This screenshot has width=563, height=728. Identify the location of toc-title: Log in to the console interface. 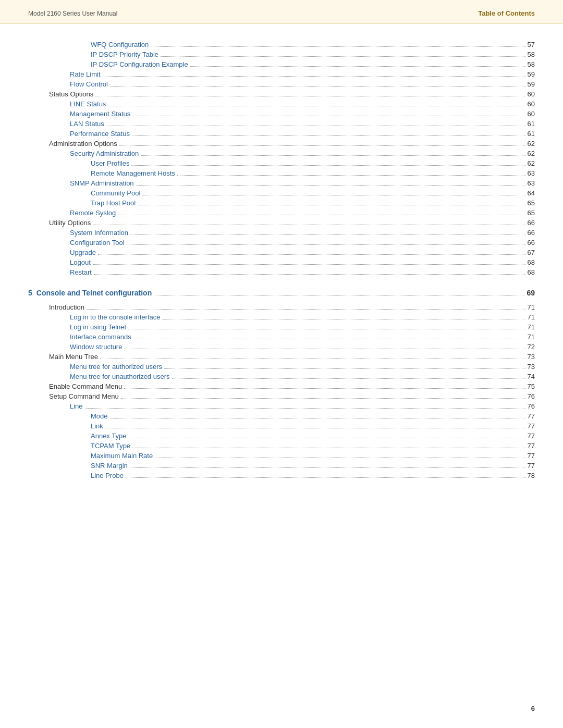
(115, 317).